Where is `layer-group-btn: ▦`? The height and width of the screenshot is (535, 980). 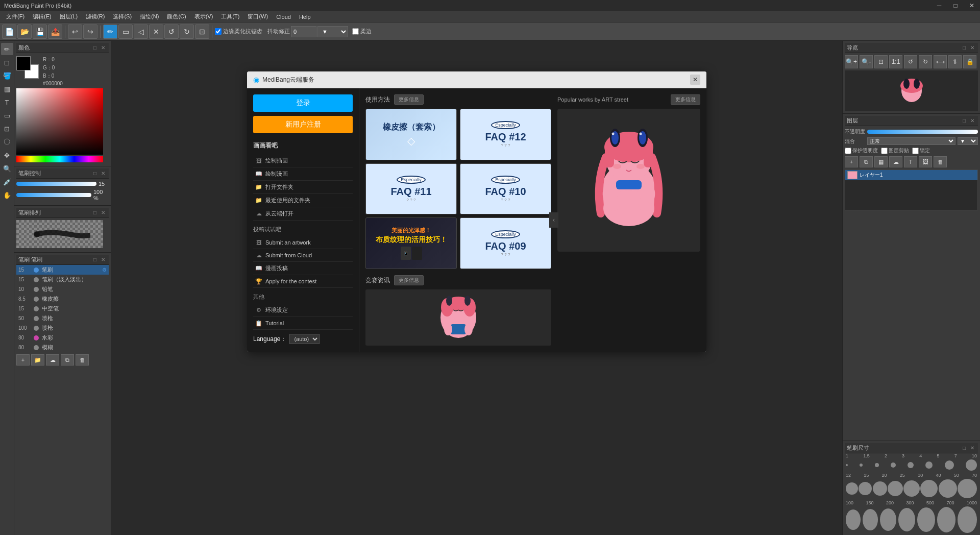
layer-group-btn: ▦ is located at coordinates (881, 162).